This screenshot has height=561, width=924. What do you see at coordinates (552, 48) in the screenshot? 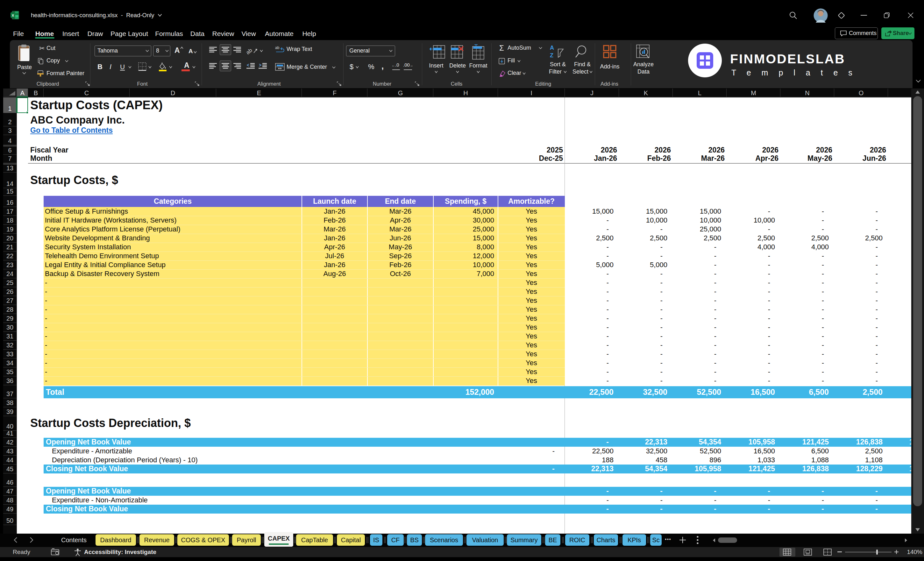
I see `svg-text: A` at bounding box center [552, 48].